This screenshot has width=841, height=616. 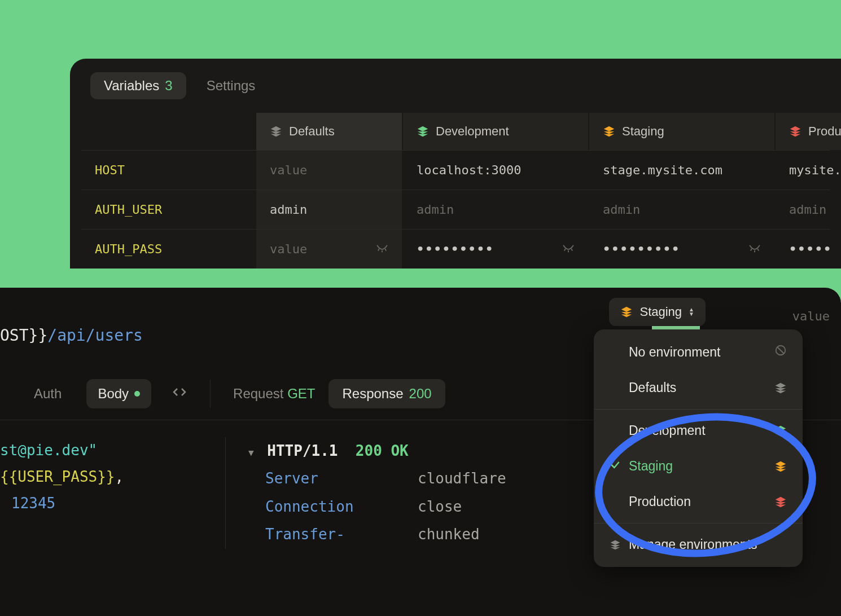 What do you see at coordinates (496, 249) in the screenshot?
I see `var-authpass-dev: •••••••••` at bounding box center [496, 249].